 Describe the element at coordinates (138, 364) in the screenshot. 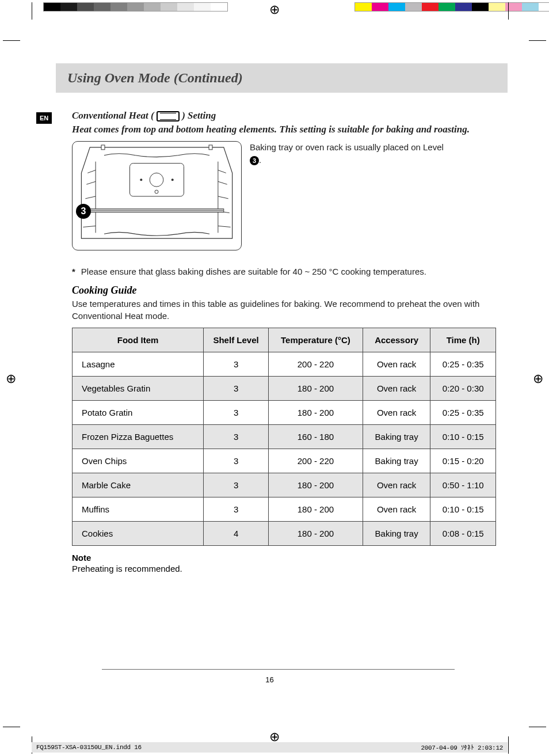

I see `table-cell: Lasagne` at that location.